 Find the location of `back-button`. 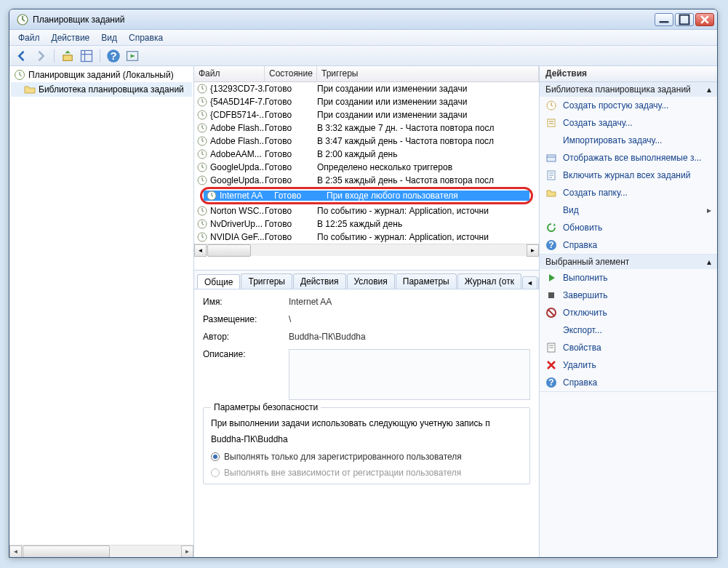

back-button is located at coordinates (22, 56).